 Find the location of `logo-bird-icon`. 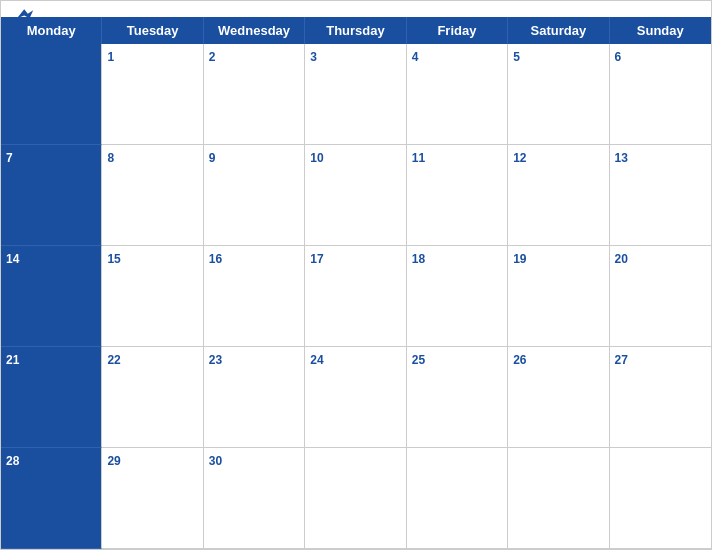

logo-bird-icon is located at coordinates (26, 16).